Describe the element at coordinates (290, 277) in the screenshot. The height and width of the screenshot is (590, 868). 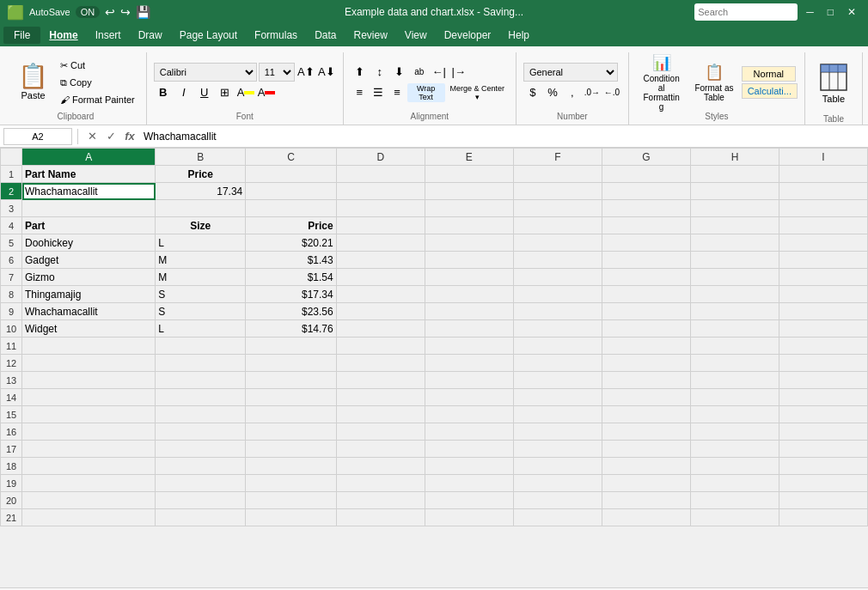
I see `cell: $1.54` at that location.